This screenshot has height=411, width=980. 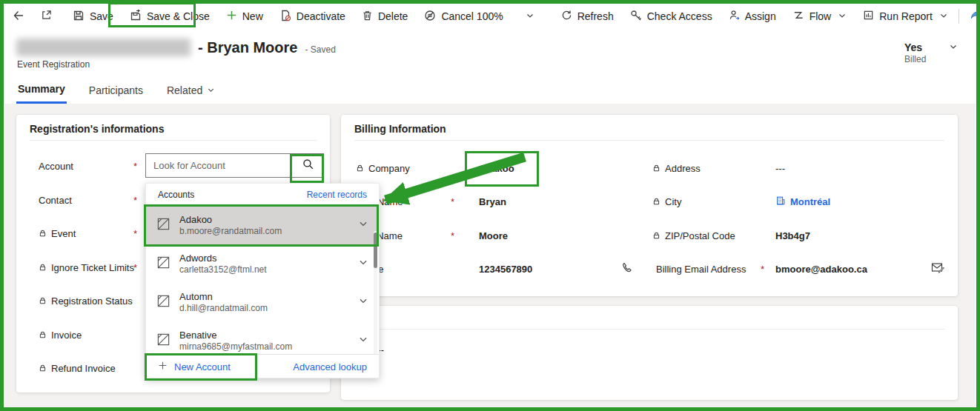 I want to click on share-button: Share, so click(x=971, y=16).